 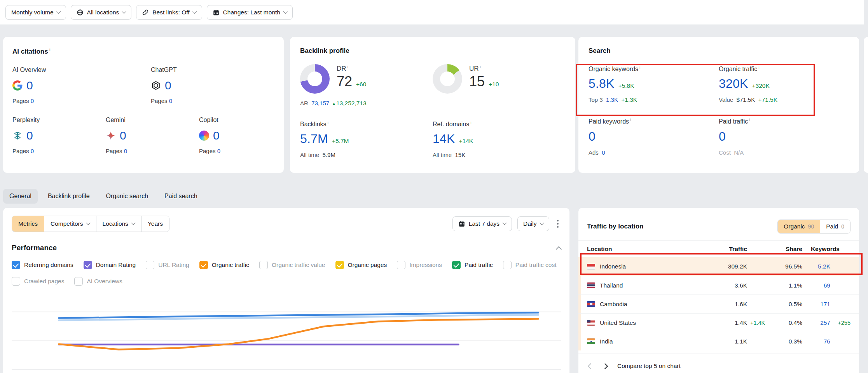 I want to click on traffic-value: 1.1K, so click(x=725, y=342).